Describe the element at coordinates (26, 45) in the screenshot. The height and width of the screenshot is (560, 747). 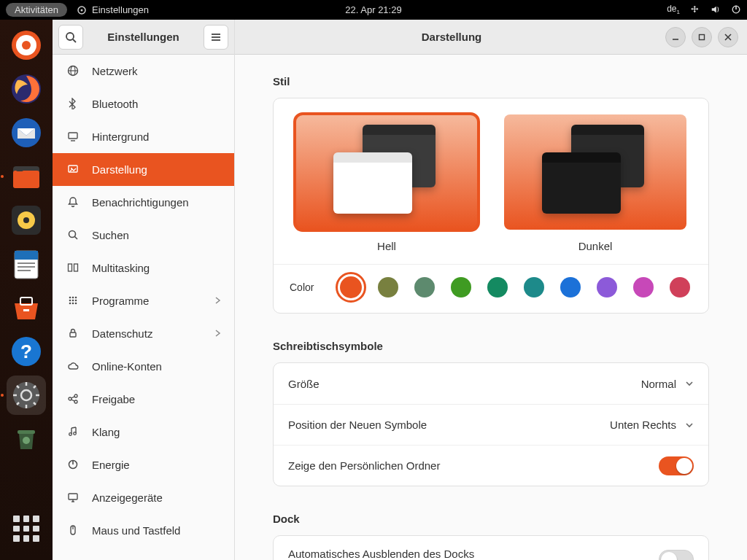
I see `dock-app-update` at that location.